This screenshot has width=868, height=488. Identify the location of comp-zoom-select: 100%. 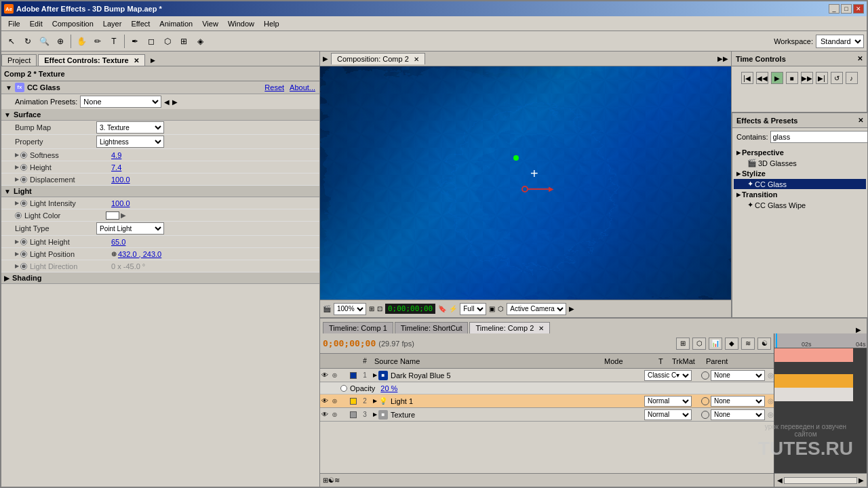
(350, 309).